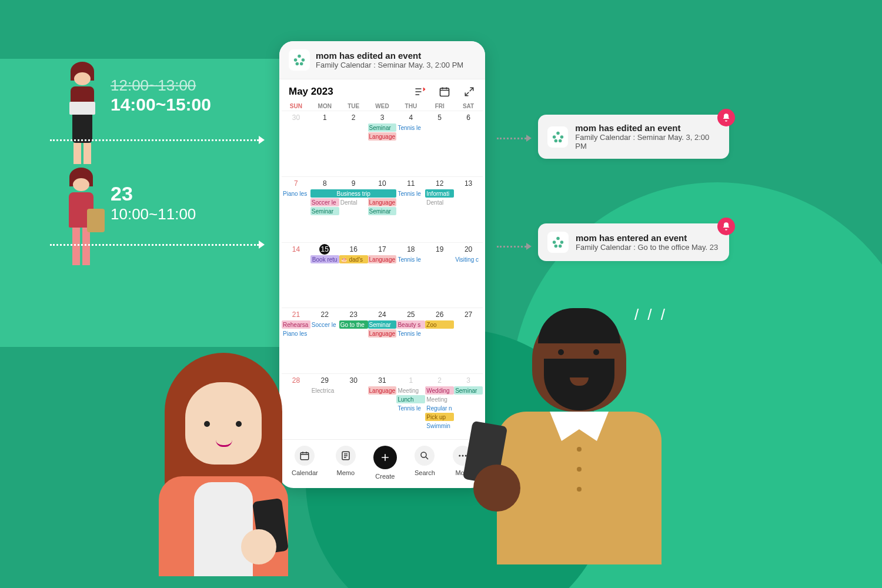 The image size is (882, 588). Describe the element at coordinates (410, 325) in the screenshot. I see `calendar-event: Beauty s` at that location.